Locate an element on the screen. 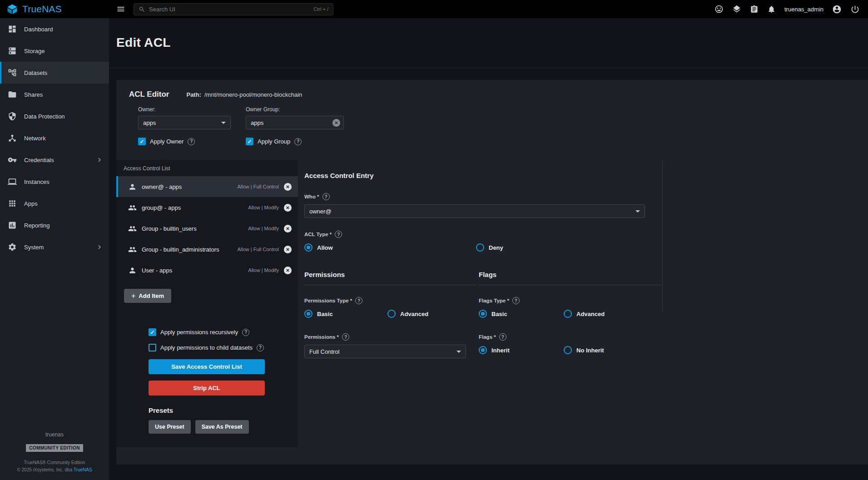  gear-icon is located at coordinates (12, 247).